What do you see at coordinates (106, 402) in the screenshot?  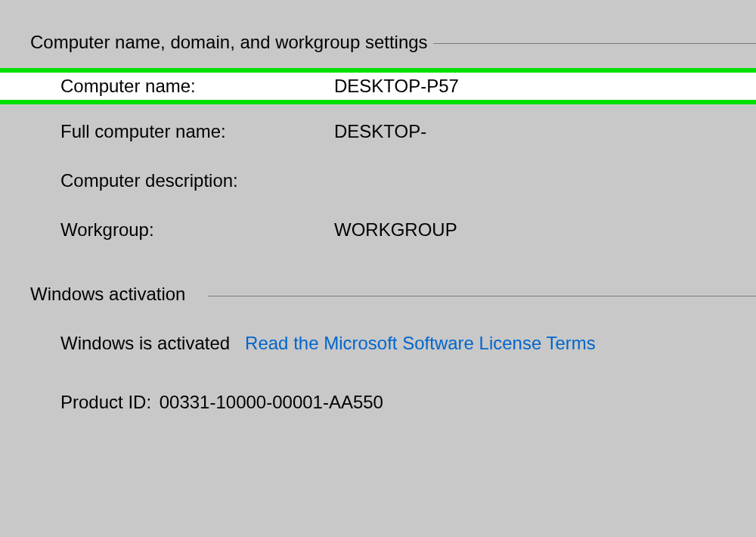 I see `label-product-id: Product ID:` at bounding box center [106, 402].